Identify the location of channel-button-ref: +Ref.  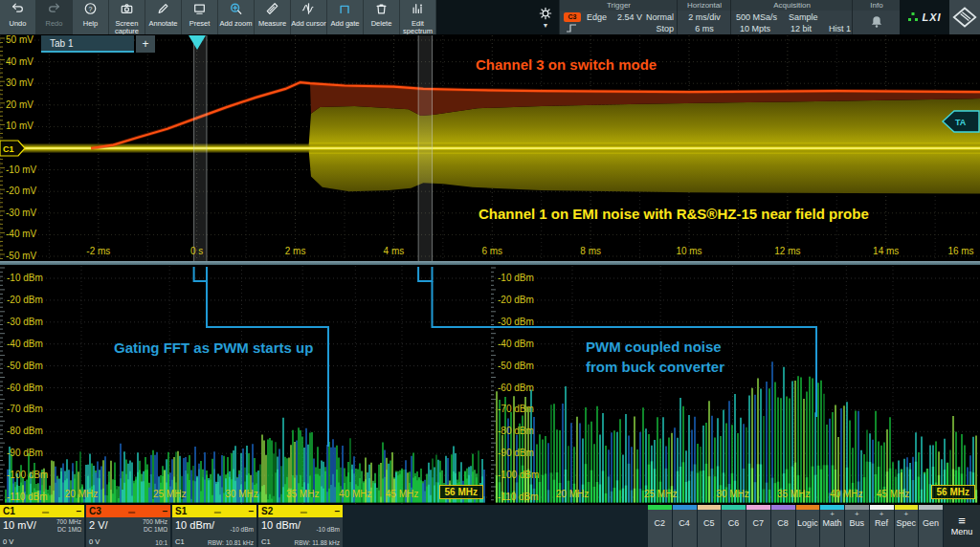
(882, 526).